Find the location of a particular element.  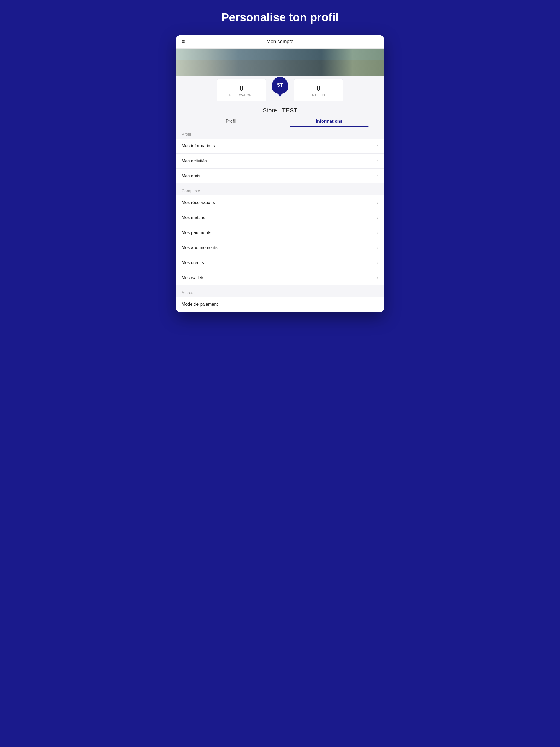

reservations-stat: 0 RÉSERVATIONS is located at coordinates (241, 90).